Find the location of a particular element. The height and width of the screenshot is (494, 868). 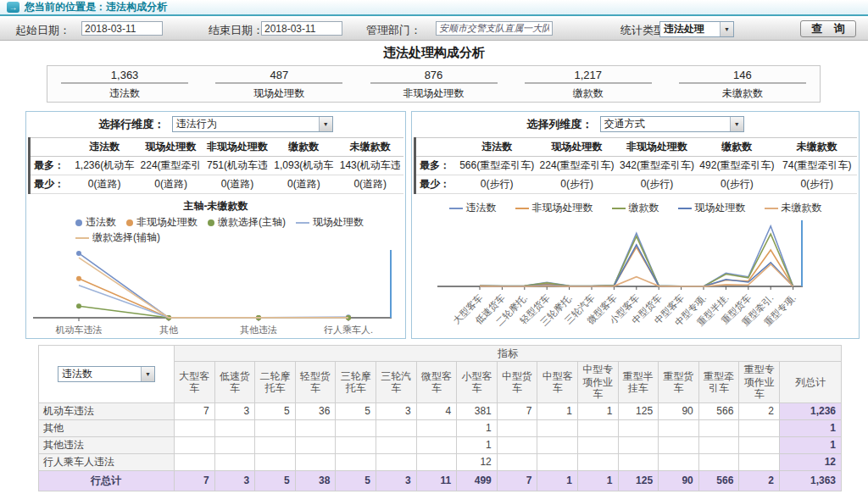

mini-table-row: 最多：566(重型牵引车)224(重型牵引车)342(重型牵引车)492(重型牵… is located at coordinates (637, 166).